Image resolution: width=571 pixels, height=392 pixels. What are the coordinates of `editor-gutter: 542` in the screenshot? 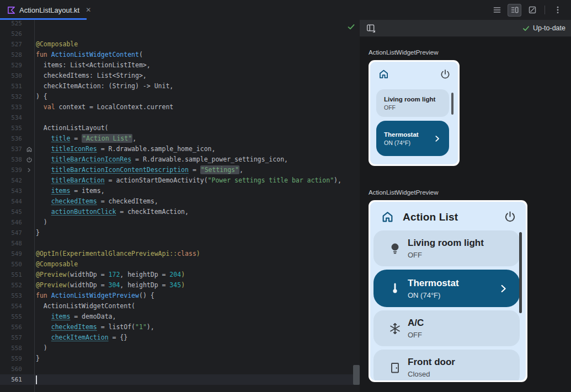 It's located at (18, 181).